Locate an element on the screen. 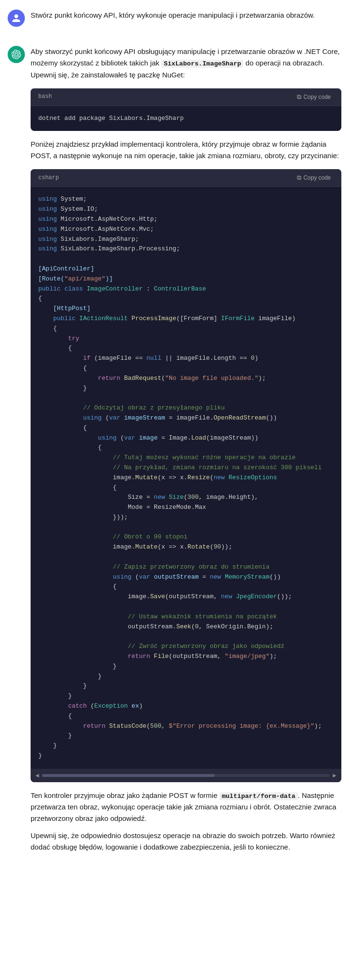  footer-paragraph-1: Ten kontroler przyjmuje obraz jako żądan… is located at coordinates (186, 808).